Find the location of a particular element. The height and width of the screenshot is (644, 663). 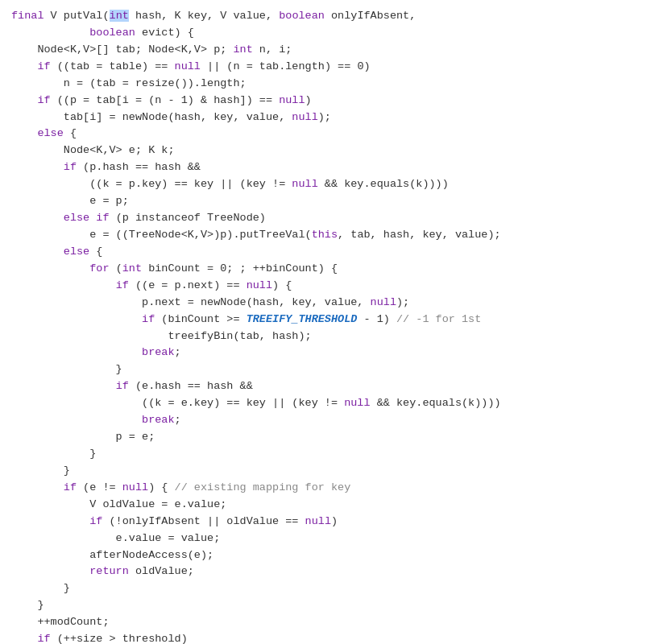

code-token: n = (tab = resize()).length; is located at coordinates (129, 84).